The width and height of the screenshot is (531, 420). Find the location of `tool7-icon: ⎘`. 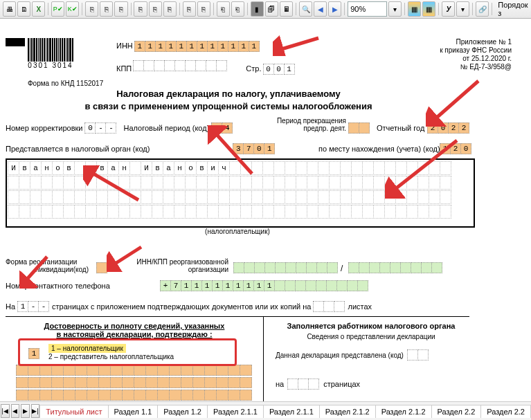

tool7-icon: ⎘ is located at coordinates (190, 9).